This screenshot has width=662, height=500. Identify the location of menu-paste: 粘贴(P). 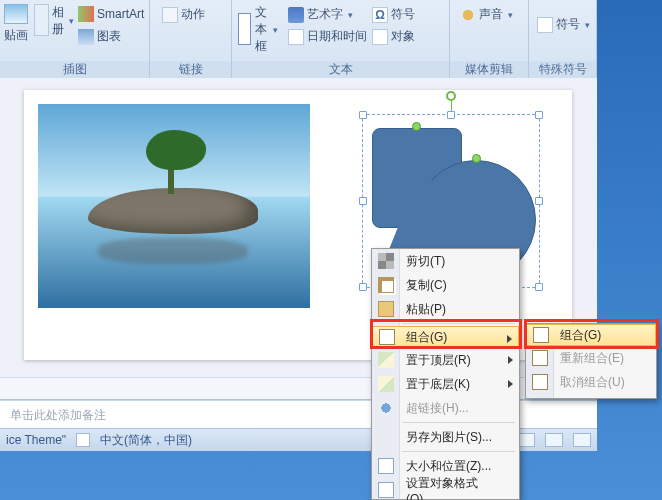
(446, 309).